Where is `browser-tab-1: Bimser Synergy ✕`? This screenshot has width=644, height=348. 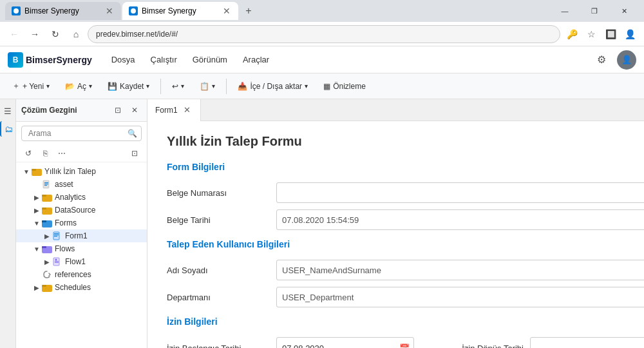 browser-tab-1: Bimser Synergy ✕ is located at coordinates (63, 11).